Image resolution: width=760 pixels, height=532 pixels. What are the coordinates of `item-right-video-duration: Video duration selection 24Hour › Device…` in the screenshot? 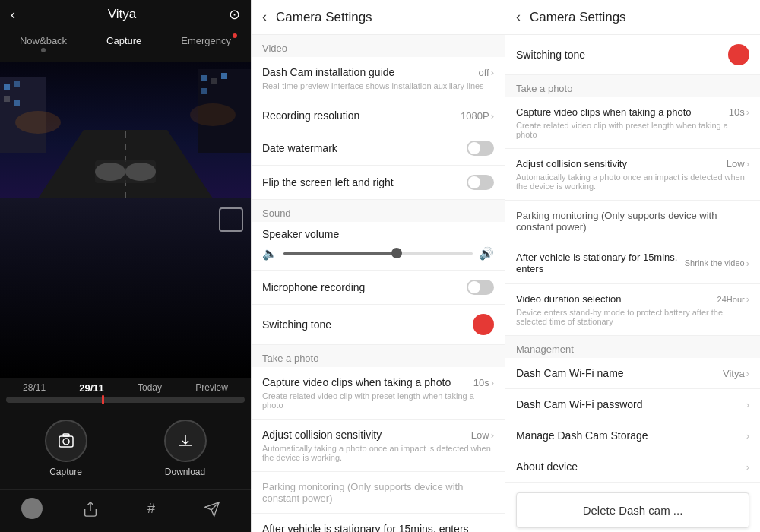 It's located at (632, 310).